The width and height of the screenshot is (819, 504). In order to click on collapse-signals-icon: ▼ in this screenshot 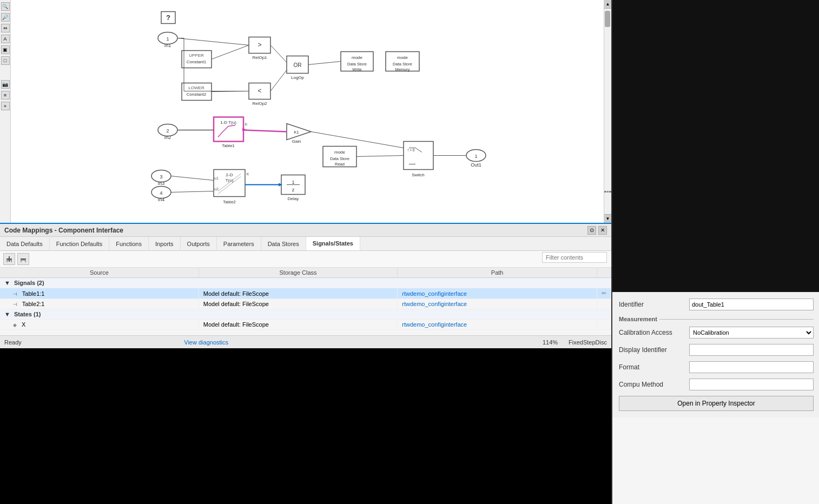, I will do `click(8, 283)`.